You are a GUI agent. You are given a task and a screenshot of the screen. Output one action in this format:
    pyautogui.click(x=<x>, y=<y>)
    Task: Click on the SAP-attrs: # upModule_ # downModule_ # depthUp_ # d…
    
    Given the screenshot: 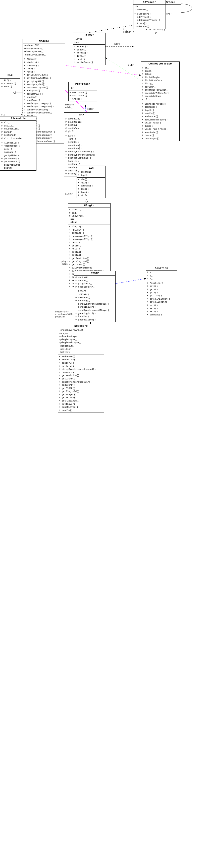 What is the action you would take?
    pyautogui.click(x=82, y=125)
    